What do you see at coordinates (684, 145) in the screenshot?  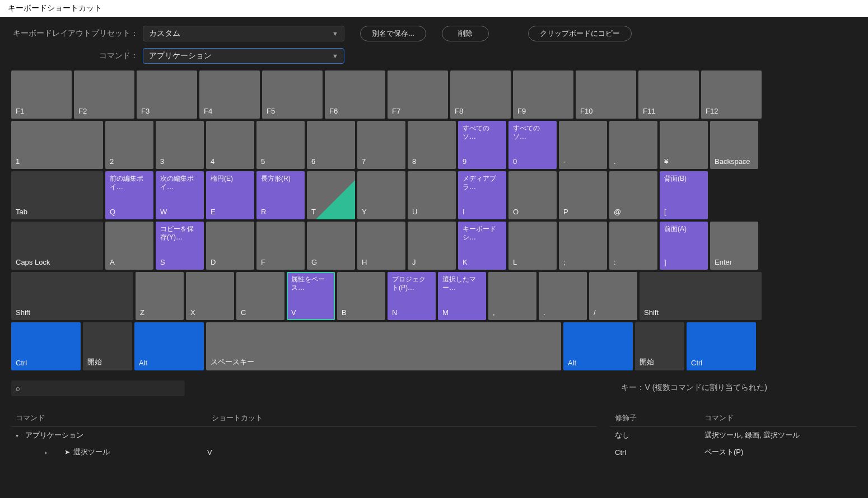 I see `key-¥: ¥` at bounding box center [684, 145].